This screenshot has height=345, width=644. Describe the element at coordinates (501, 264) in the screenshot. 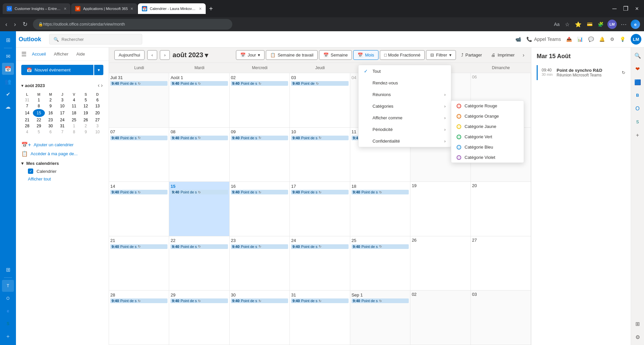

I see `cal-cell-aug27: 27` at that location.